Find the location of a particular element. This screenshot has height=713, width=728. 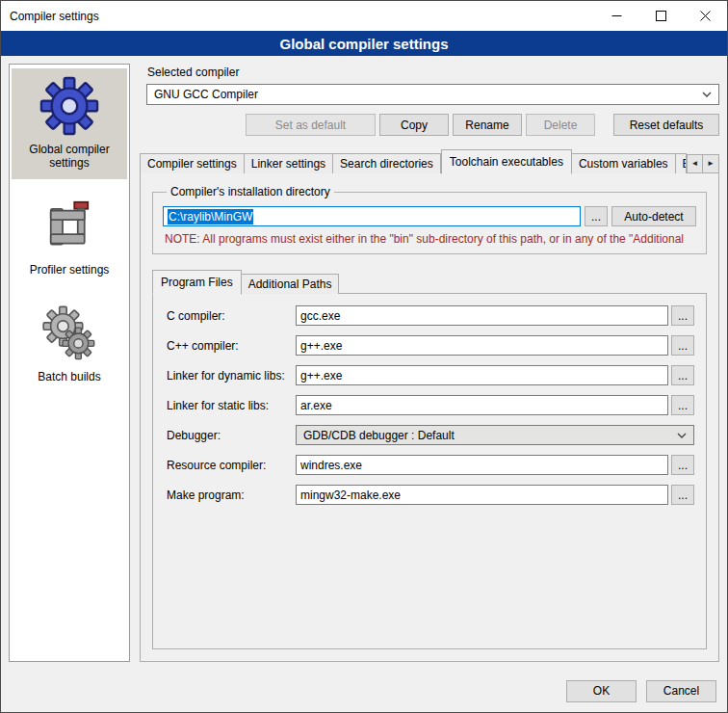

field-row-static-linker: Linker for static libs: ... is located at coordinates (430, 405).